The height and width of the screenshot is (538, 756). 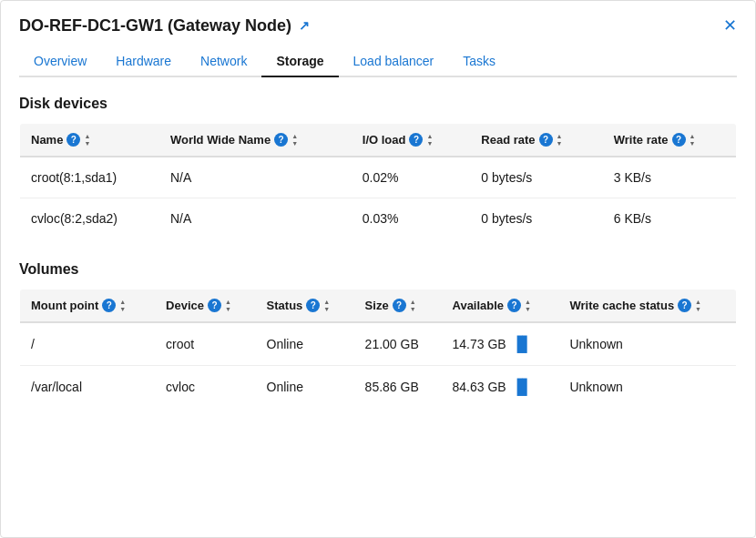 What do you see at coordinates (109, 306) in the screenshot?
I see `mount-help-icon: ?` at bounding box center [109, 306].